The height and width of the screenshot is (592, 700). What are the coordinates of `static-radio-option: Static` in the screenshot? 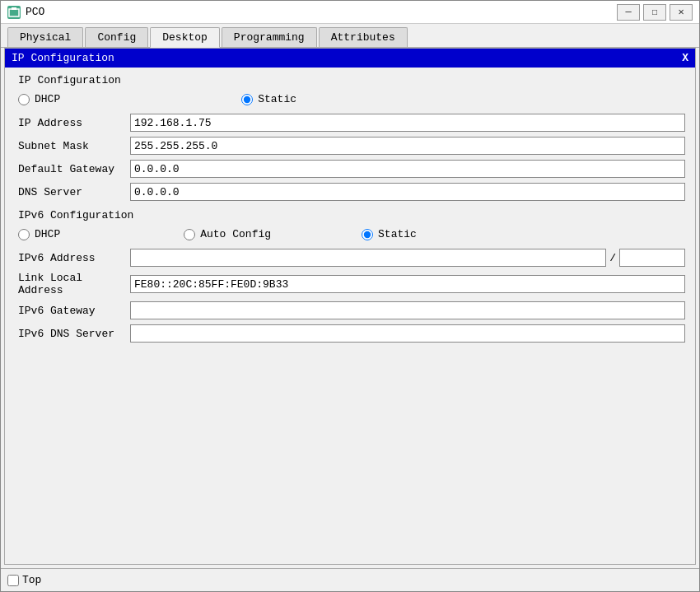 It's located at (268, 99).